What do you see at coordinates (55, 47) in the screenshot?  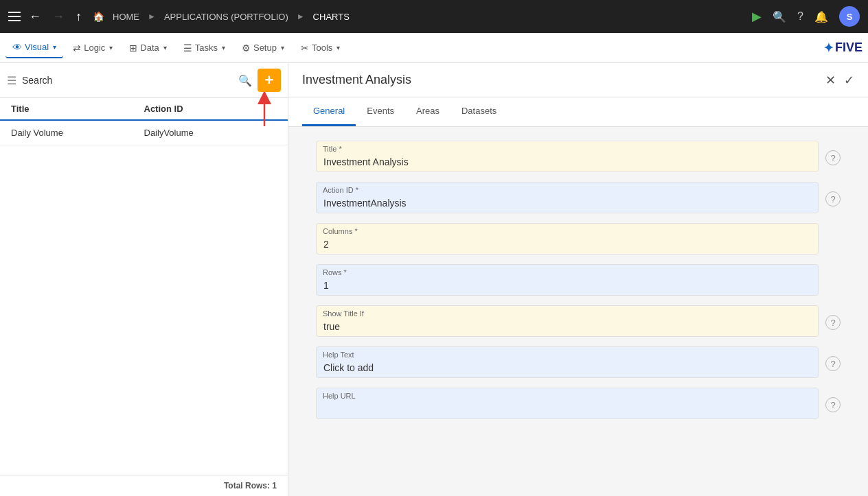 I see `visual-chevron: ▾` at bounding box center [55, 47].